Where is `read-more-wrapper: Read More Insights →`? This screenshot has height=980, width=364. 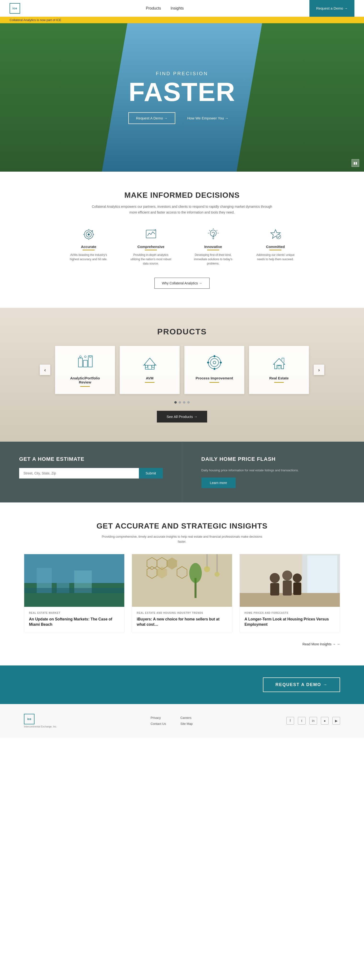 read-more-wrapper: Read More Insights → is located at coordinates (182, 644).